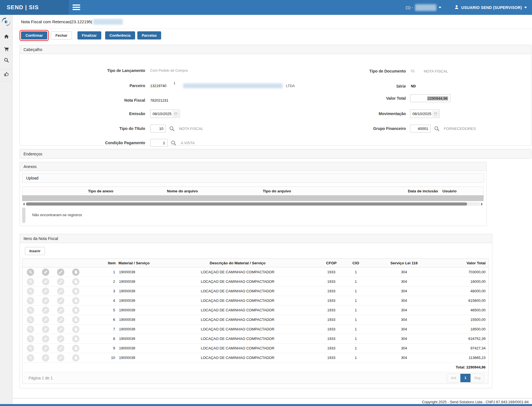 This screenshot has height=406, width=532. Describe the element at coordinates (120, 35) in the screenshot. I see `conferencia-button: Conferência` at that location.